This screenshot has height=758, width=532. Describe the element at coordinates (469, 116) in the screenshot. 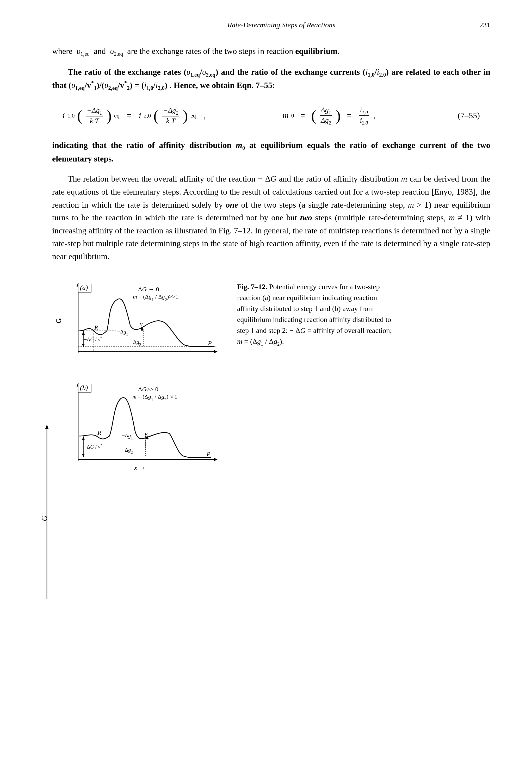

I see `equation-number: (7–55)` at that location.